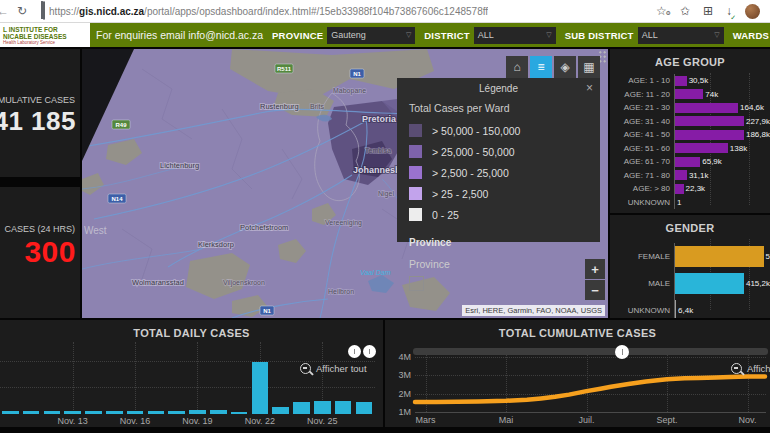 Image resolution: width=770 pixels, height=433 pixels. Describe the element at coordinates (590, 88) in the screenshot. I see `close-icon: ×` at that location.